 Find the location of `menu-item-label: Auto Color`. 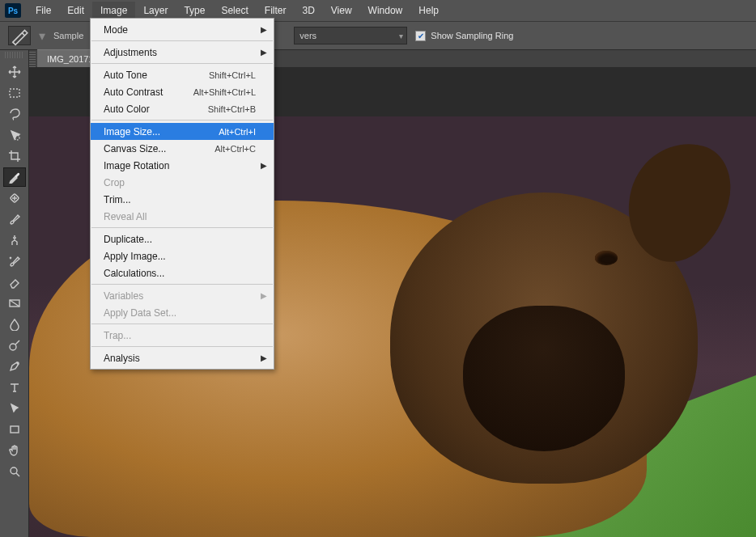

menu-item-label: Auto Color is located at coordinates (126, 109).